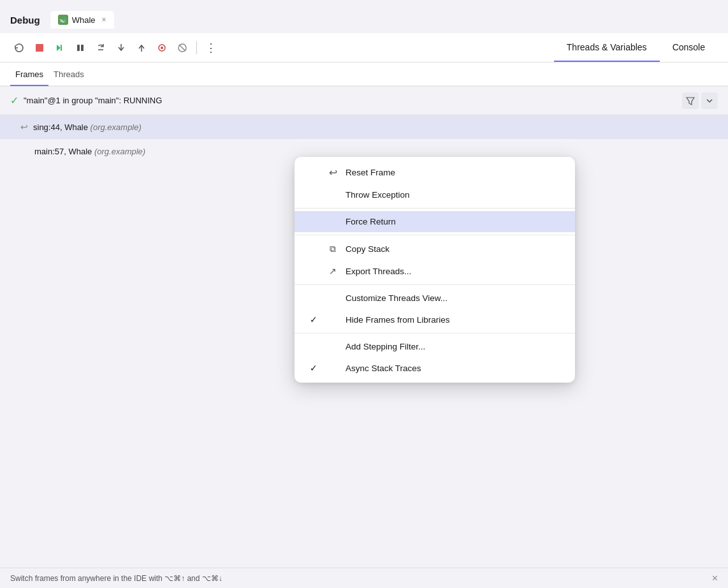 This screenshot has width=728, height=588. I want to click on console-tab: Console, so click(688, 47).